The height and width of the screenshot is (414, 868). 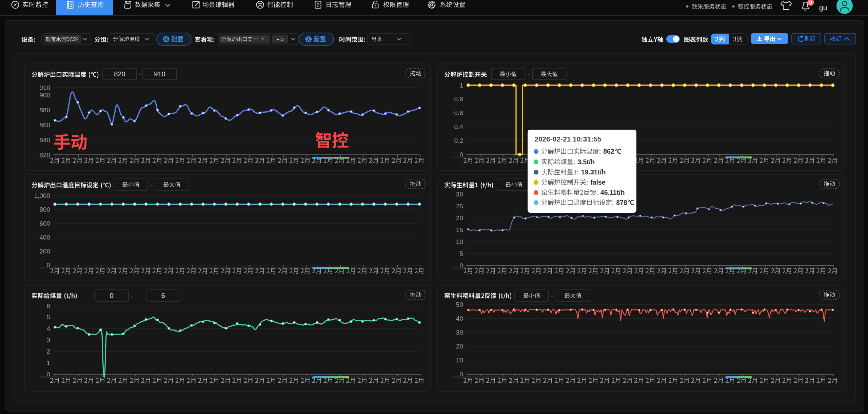 What do you see at coordinates (593, 172) in the screenshot?
I see `svg-text: 19.31t/h` at bounding box center [593, 172].